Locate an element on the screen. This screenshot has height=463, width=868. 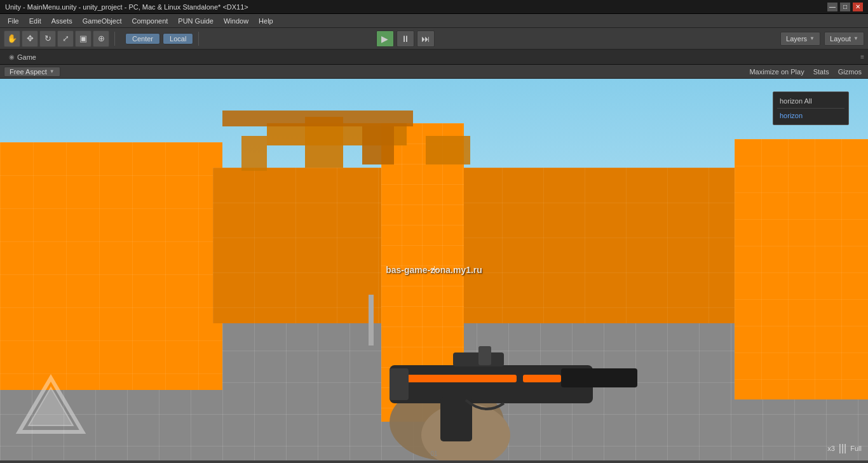
aspect-dropdown-button: Free Aspect is located at coordinates (32, 72).